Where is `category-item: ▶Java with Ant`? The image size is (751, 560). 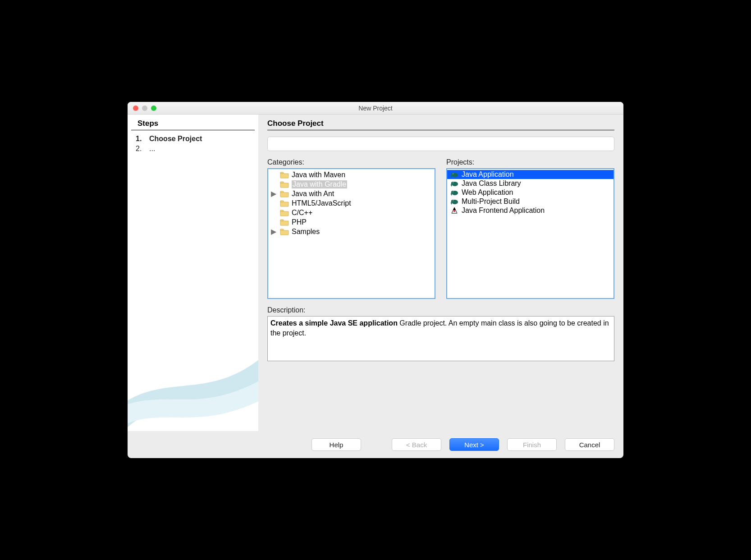 category-item: ▶Java with Ant is located at coordinates (352, 194).